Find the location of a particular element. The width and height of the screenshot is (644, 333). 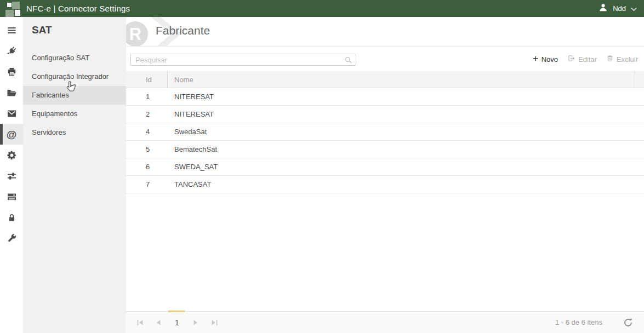

gear-icon is located at coordinates (12, 156).